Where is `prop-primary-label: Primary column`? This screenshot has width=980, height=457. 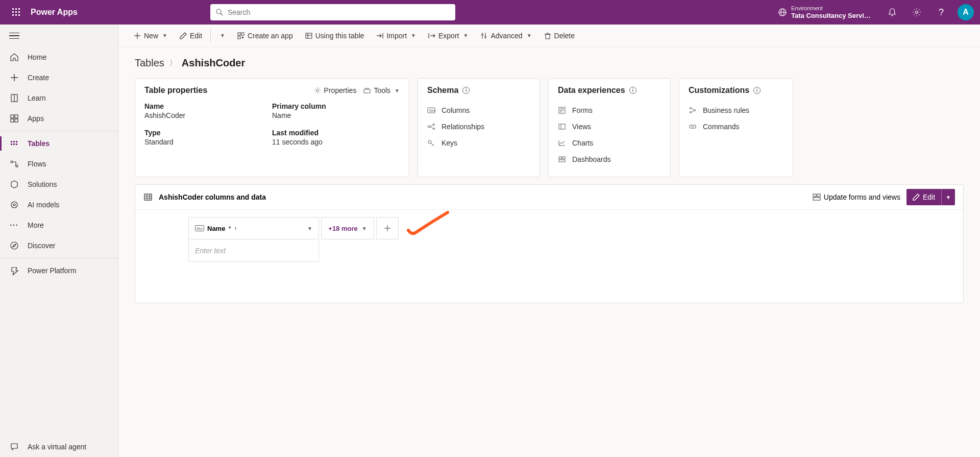 prop-primary-label: Primary column is located at coordinates (336, 106).